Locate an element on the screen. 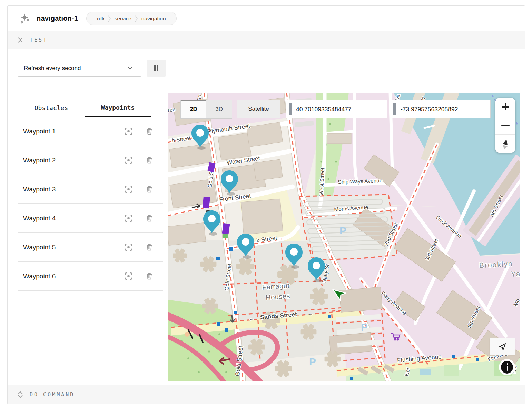 The width and height of the screenshot is (532, 407). waypoint-label: Waypoint 1 is located at coordinates (74, 131).